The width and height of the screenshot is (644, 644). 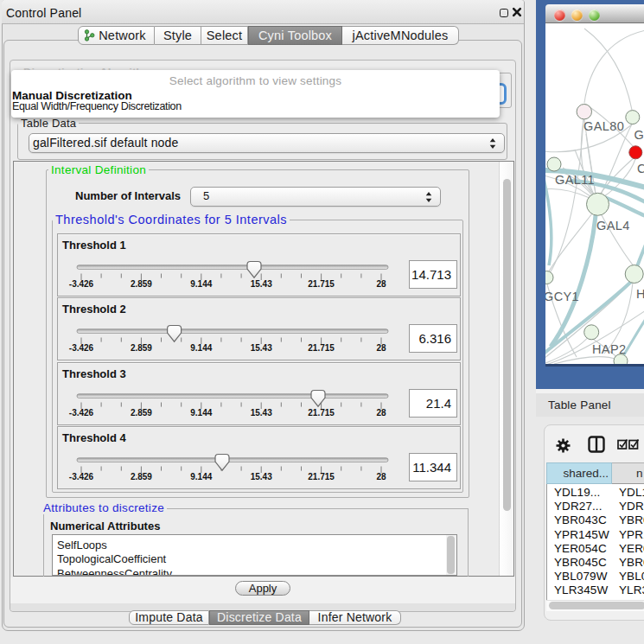 I want to click on svg-text: G., so click(x=640, y=135).